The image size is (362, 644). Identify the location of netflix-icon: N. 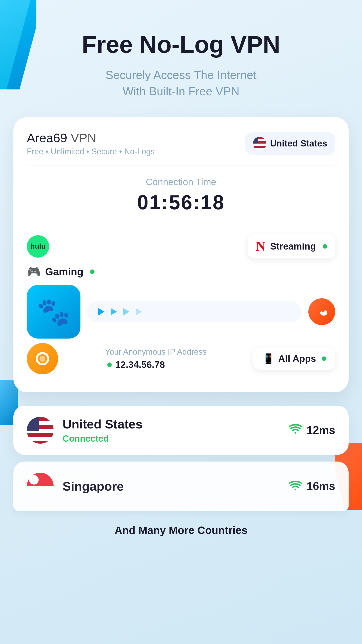
(261, 246).